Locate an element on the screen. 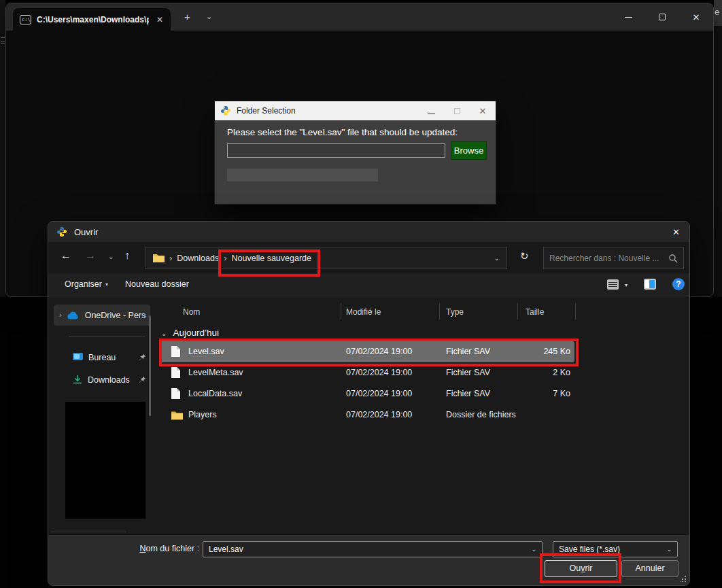 The height and width of the screenshot is (588, 722). search-input is located at coordinates (609, 258).